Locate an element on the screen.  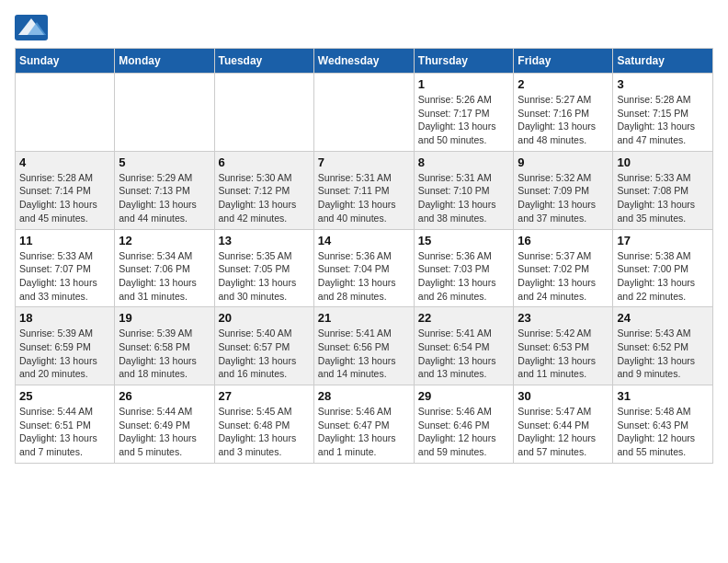
calendar-cell: 9Sunrise: 5:32 AM Sunset: 7:09 PM Daylig… is located at coordinates (563, 190).